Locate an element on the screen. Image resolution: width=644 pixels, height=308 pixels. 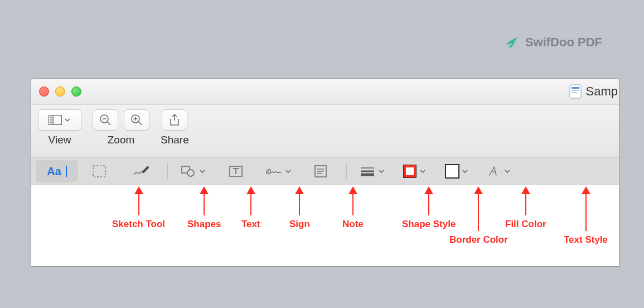
annotation-sign: Sign is located at coordinates (300, 209).